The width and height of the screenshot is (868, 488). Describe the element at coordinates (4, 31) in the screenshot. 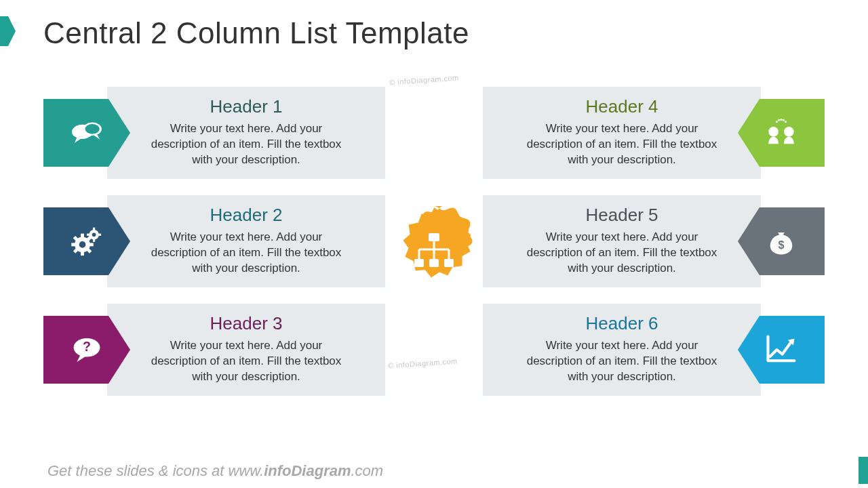

I see `slide-accent-left` at that location.